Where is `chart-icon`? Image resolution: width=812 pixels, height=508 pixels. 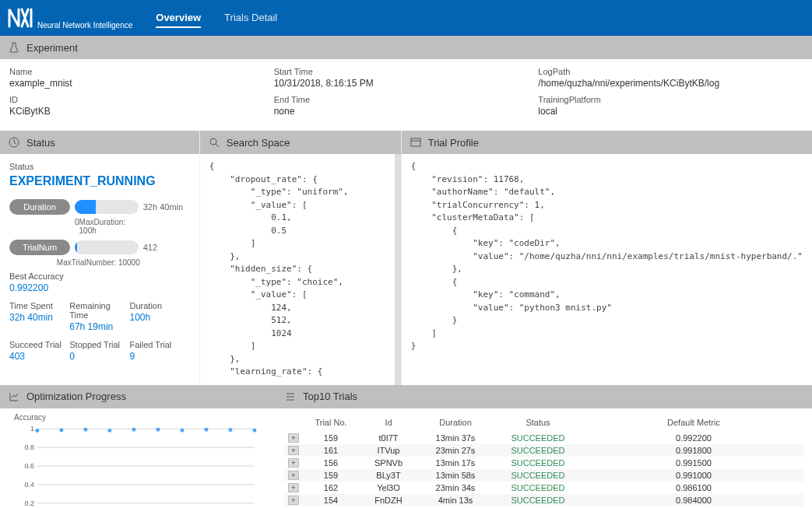 chart-icon is located at coordinates (14, 397).